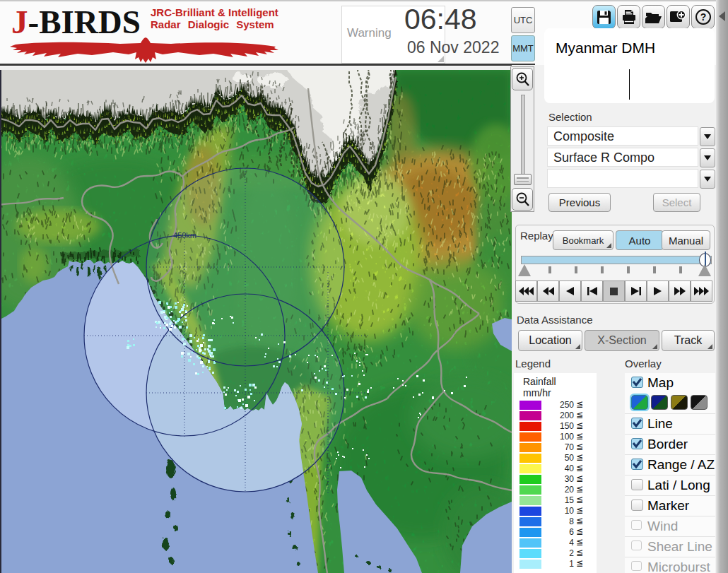 This screenshot has width=728, height=573. I want to click on svg-text: 450km, so click(185, 235).